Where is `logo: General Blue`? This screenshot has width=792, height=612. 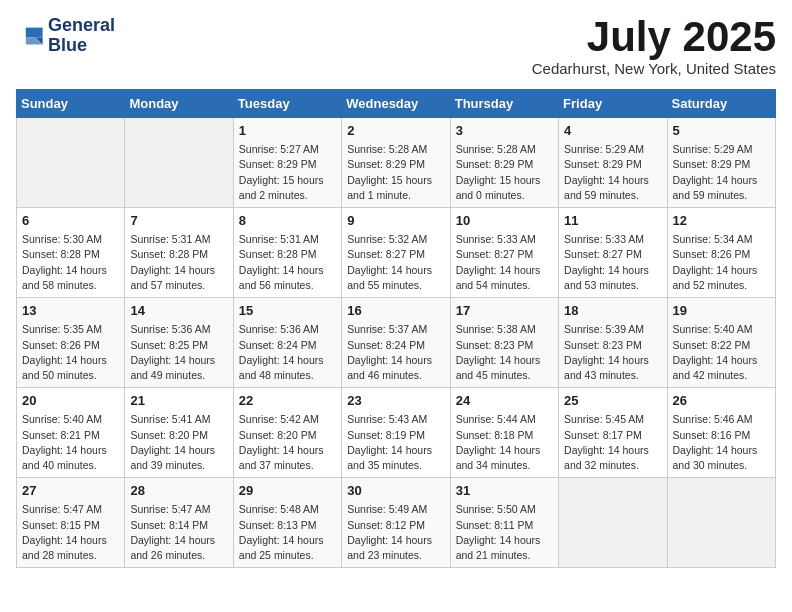
logo: General Blue is located at coordinates (66, 36).